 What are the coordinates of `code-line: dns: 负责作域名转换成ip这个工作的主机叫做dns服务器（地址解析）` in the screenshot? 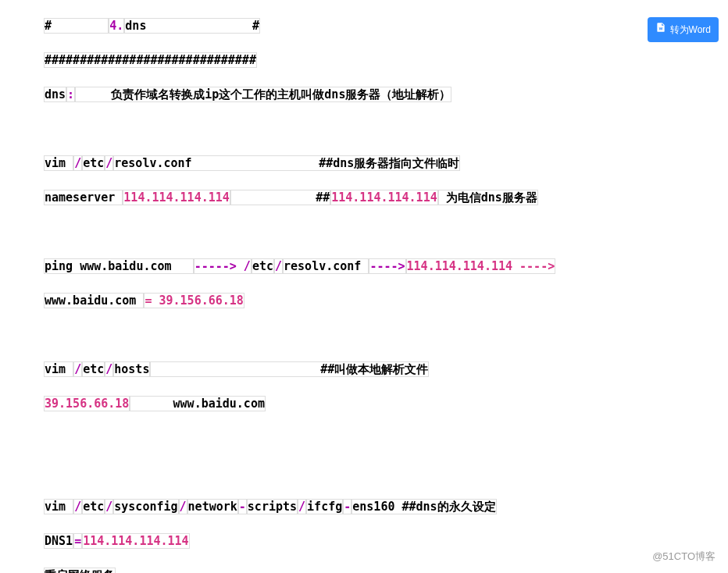 It's located at (360, 94).